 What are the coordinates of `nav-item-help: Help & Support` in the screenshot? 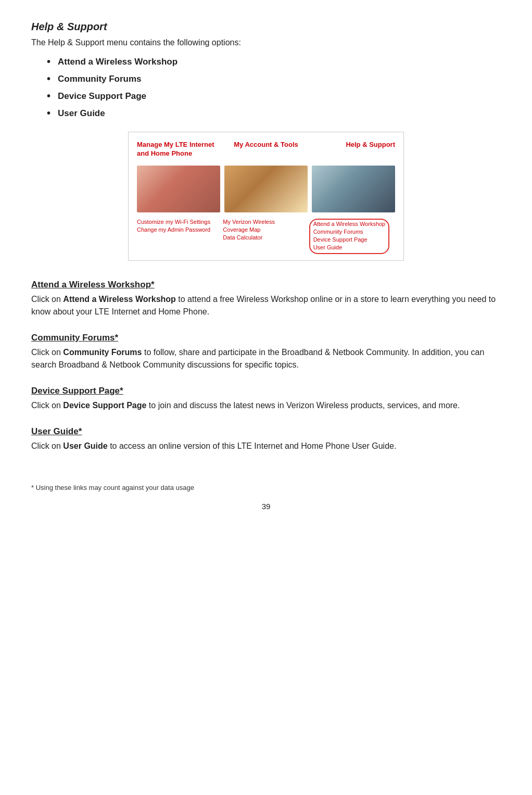 It's located at (352, 149).